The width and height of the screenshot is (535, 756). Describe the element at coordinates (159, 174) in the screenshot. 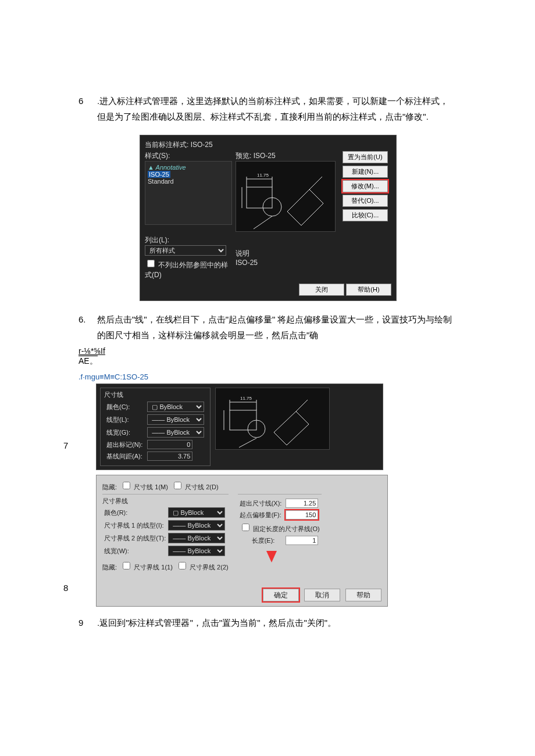

I see `style-item-iso25: ISO-25` at that location.